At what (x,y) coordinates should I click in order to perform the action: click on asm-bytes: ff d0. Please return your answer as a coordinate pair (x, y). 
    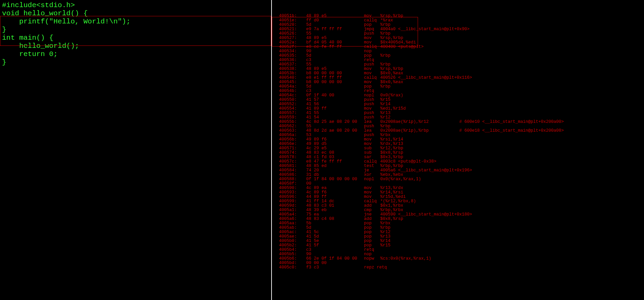
    Looking at the image, I should click on (335, 20).